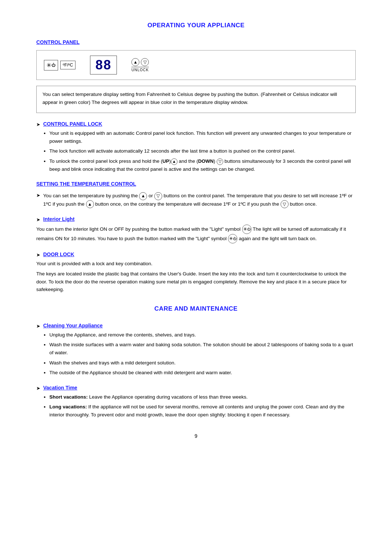 The width and height of the screenshot is (392, 553). Describe the element at coordinates (68, 65) in the screenshot. I see `fahrenheit-celsius-box: ºF/ºC` at that location.